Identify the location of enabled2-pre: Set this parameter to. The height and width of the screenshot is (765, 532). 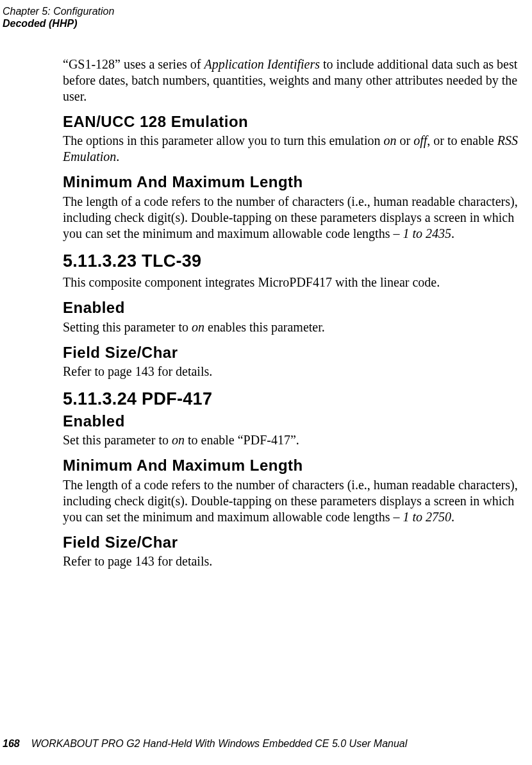
(117, 440).